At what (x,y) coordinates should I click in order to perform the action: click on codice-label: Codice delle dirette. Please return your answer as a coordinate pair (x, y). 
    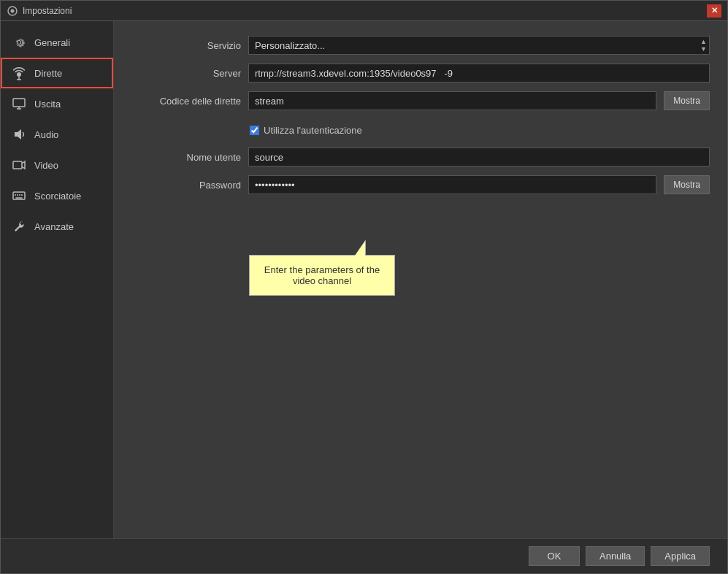
    Looking at the image, I should click on (186, 101).